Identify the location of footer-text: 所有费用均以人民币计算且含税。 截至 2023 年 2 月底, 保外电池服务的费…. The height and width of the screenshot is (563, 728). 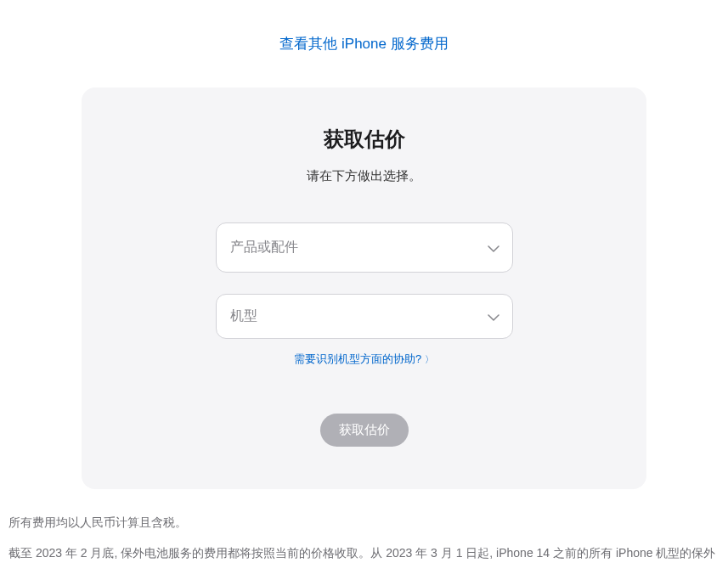
(364, 538).